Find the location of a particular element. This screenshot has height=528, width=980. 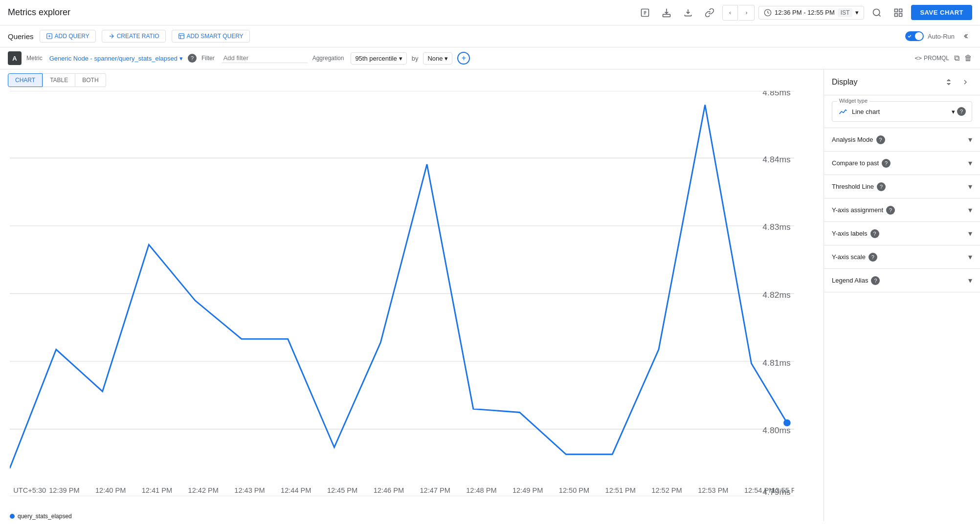

auto-run-toggle is located at coordinates (914, 36).